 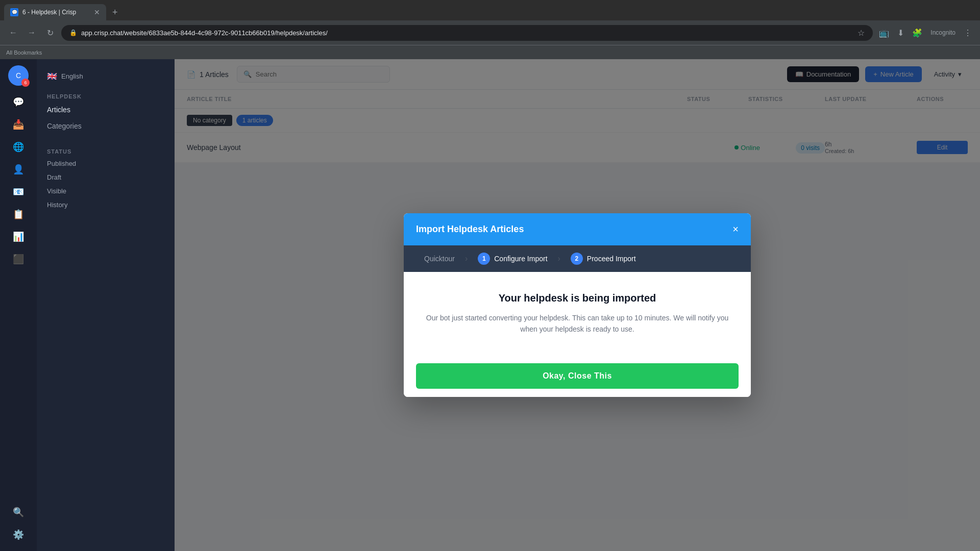 What do you see at coordinates (32, 33) in the screenshot?
I see `forward-button: →` at bounding box center [32, 33].